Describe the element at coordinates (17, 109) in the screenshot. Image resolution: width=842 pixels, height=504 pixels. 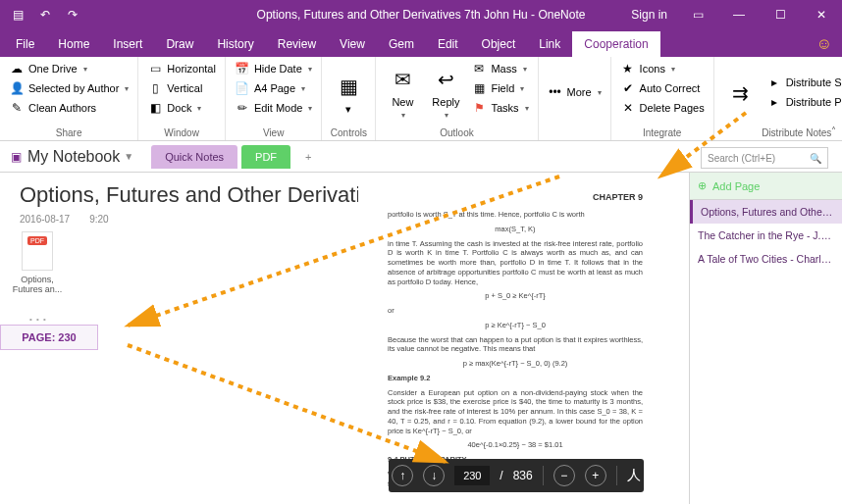
I see `broom-icon: ✎` at that location.